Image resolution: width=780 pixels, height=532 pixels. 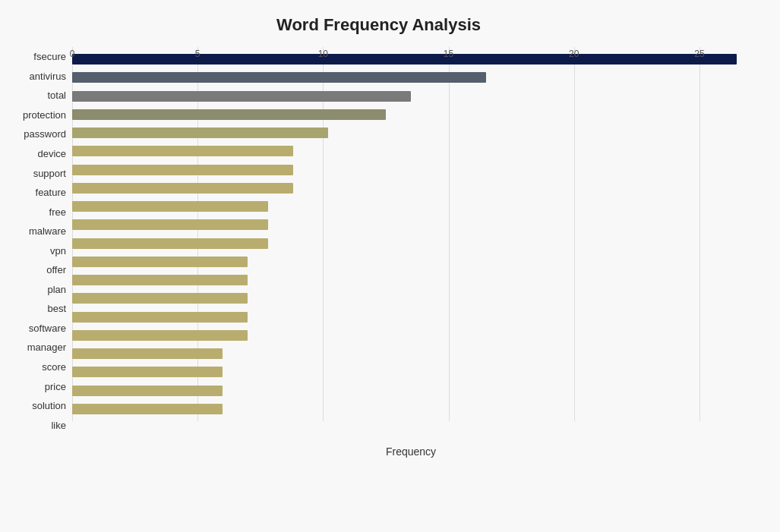 I want to click on y-label: feature, so click(x=51, y=193).